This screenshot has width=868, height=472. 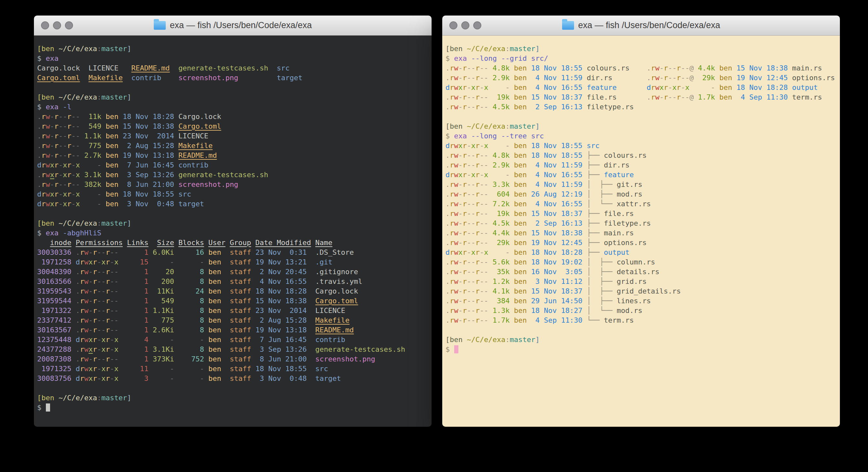 What do you see at coordinates (281, 301) in the screenshot?
I see `terminal-text-segment: 15 Nov 18:38` at bounding box center [281, 301].